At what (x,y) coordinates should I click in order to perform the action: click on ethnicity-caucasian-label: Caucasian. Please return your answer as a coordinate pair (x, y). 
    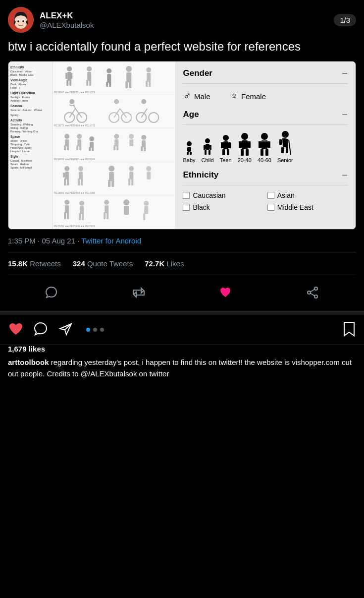
    Looking at the image, I should click on (209, 195).